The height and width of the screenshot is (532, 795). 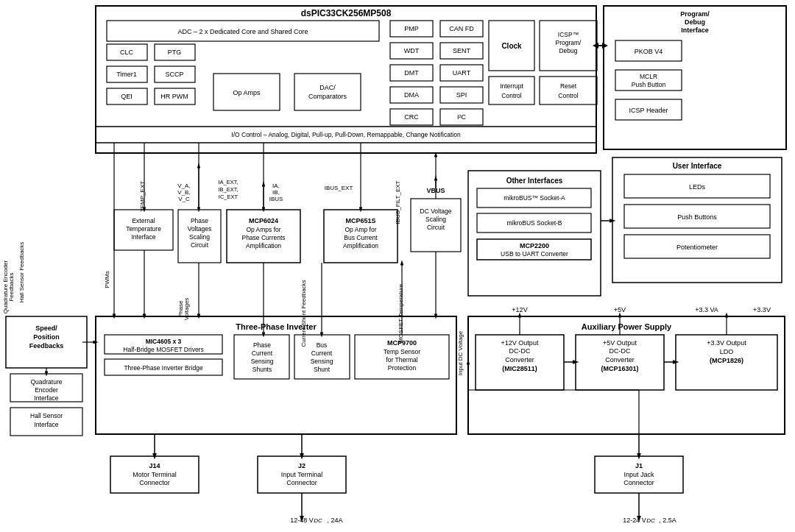 What do you see at coordinates (462, 117) in the screenshot?
I see `svg-text: I²C` at bounding box center [462, 117].